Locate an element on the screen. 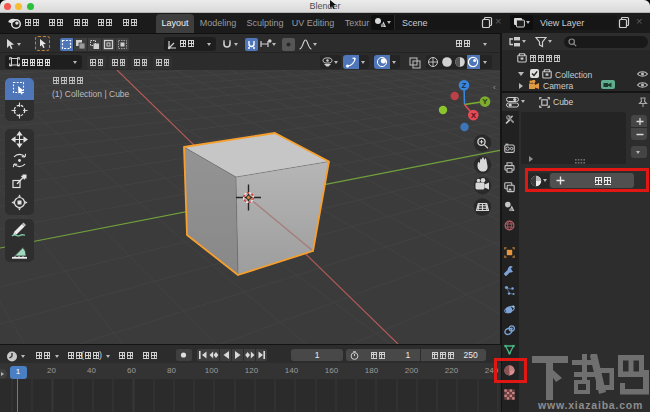 The image size is (650, 412). svg-text: Z is located at coordinates (464, 86).